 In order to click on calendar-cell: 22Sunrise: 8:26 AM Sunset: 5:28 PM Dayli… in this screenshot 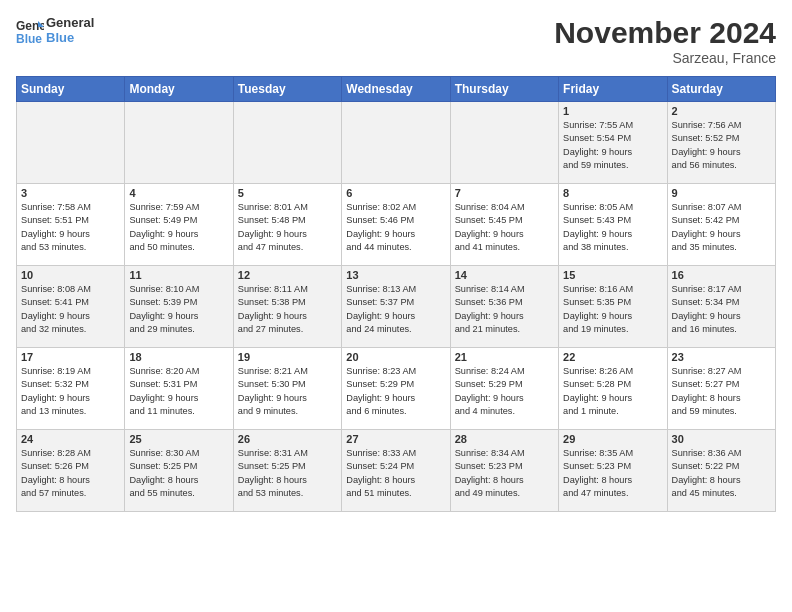, I will do `click(613, 389)`.